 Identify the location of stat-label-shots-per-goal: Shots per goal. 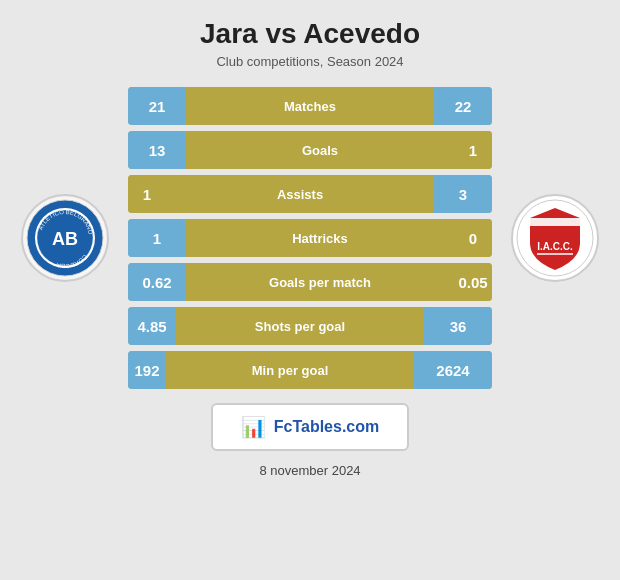
(300, 326).